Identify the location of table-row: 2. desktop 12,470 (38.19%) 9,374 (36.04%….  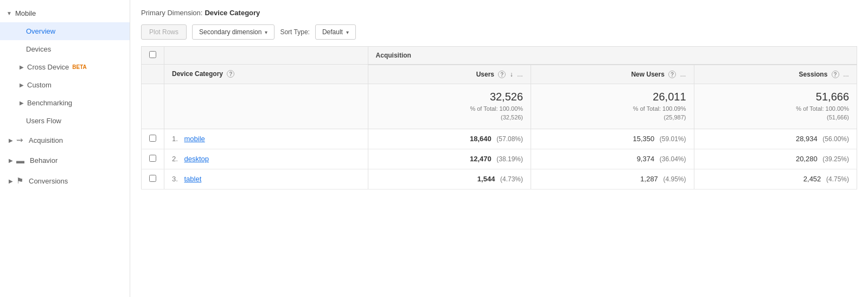
(499, 159).